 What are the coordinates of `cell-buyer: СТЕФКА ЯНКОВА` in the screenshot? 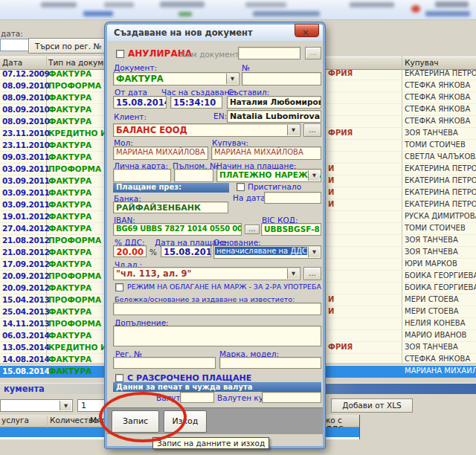 It's located at (440, 85).